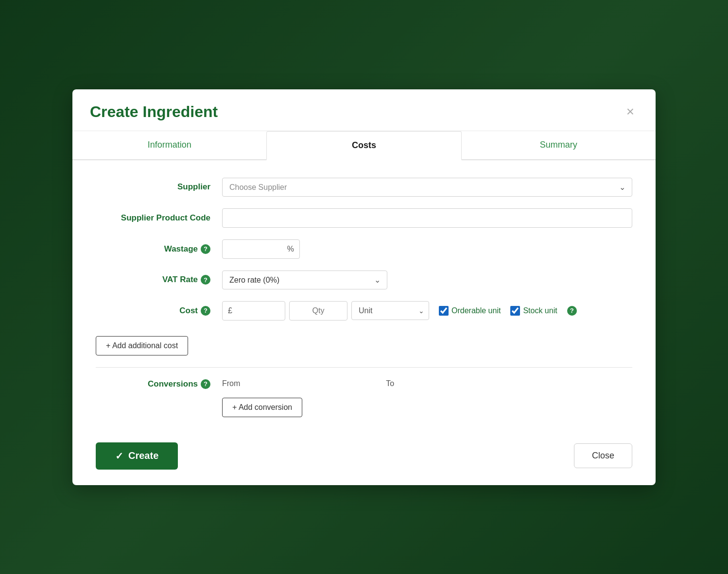 The image size is (728, 574). Describe the element at coordinates (427, 384) in the screenshot. I see `conversions-header: From To` at that location.